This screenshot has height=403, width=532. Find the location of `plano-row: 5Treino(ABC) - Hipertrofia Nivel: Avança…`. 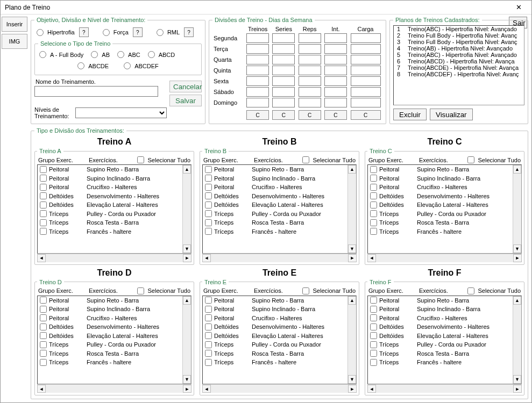

plano-row: 5Treino(ABC) - Hipertrofia Nivel: Avança… is located at coordinates (459, 55).